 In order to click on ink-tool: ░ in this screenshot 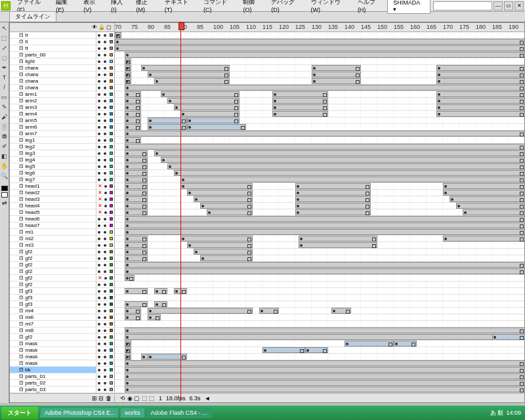, I will do `click(5, 127)`.